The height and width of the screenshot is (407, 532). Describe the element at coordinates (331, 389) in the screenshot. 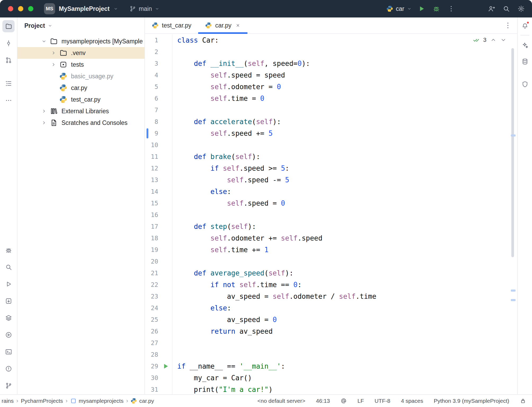

I see `code-line-31: 31 print("I'm a car!")` at that location.